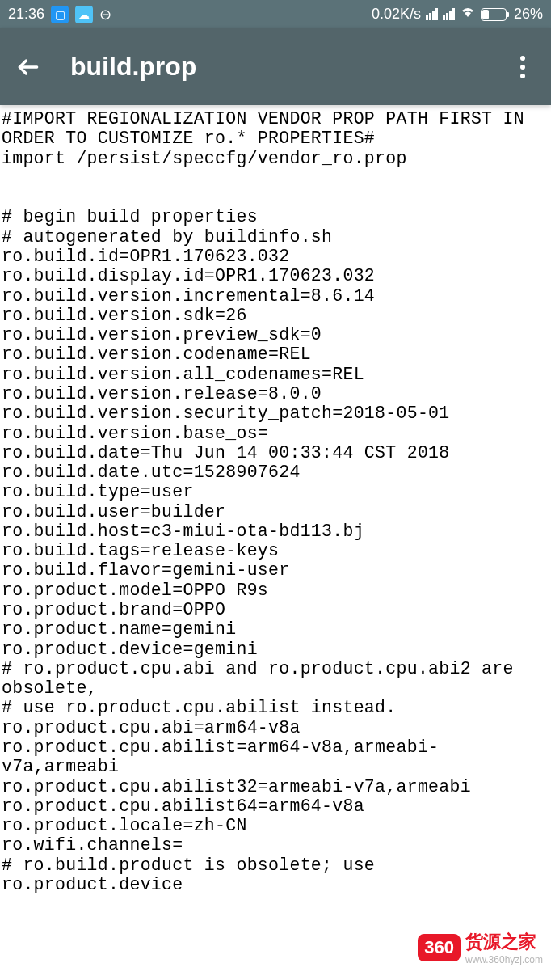 This screenshot has height=980, width=551. What do you see at coordinates (60, 15) in the screenshot?
I see `notification-icon: ▢` at bounding box center [60, 15].